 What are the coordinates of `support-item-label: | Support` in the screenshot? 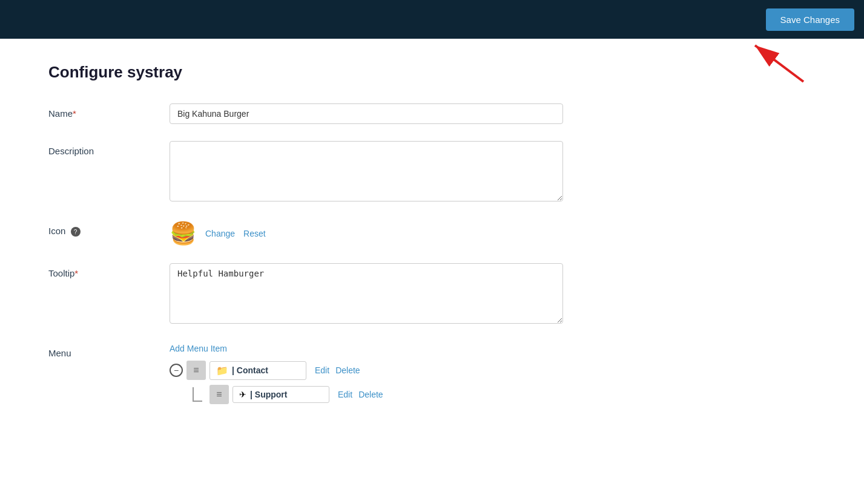 It's located at (269, 394).